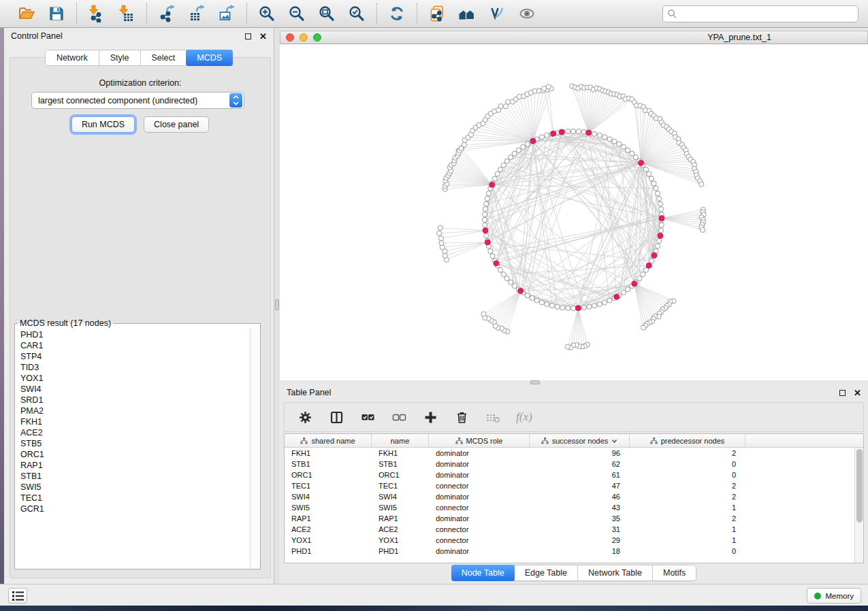 The image size is (868, 611). I want to click on mcds-result-item: STB1, so click(135, 476).